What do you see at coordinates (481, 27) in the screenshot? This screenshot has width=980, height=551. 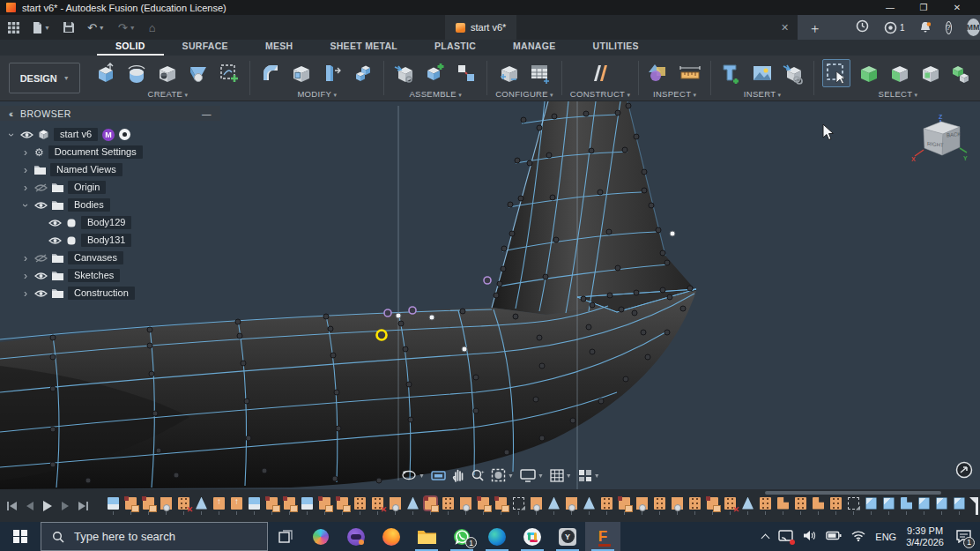 I see `document-tab: start v6*` at bounding box center [481, 27].